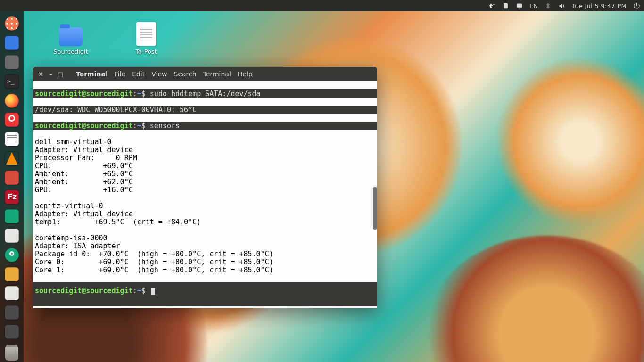 Image resolution: width=644 pixels, height=362 pixels. What do you see at coordinates (217, 74) in the screenshot?
I see `menu-terminal: Terminal` at bounding box center [217, 74].